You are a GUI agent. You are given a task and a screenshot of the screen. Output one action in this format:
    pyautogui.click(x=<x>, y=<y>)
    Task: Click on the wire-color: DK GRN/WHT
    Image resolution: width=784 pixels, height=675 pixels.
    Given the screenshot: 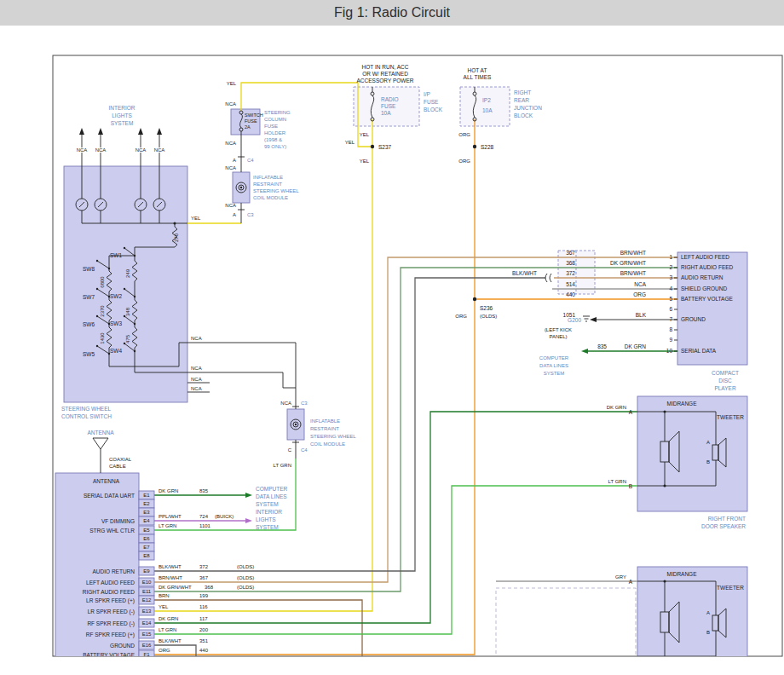 What is the action you would take?
    pyautogui.click(x=176, y=587)
    